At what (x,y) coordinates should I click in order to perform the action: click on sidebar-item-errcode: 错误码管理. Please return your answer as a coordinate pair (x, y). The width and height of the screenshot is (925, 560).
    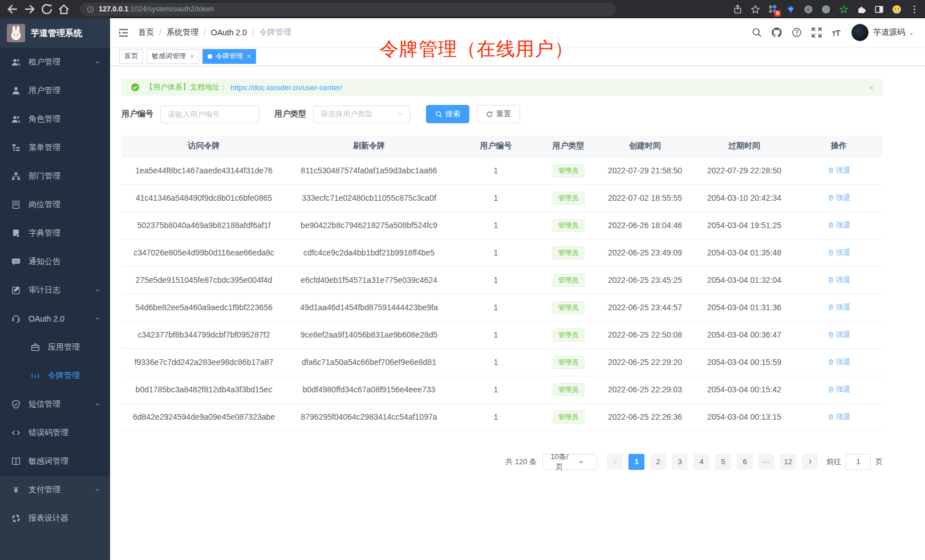
    Looking at the image, I should click on (55, 433).